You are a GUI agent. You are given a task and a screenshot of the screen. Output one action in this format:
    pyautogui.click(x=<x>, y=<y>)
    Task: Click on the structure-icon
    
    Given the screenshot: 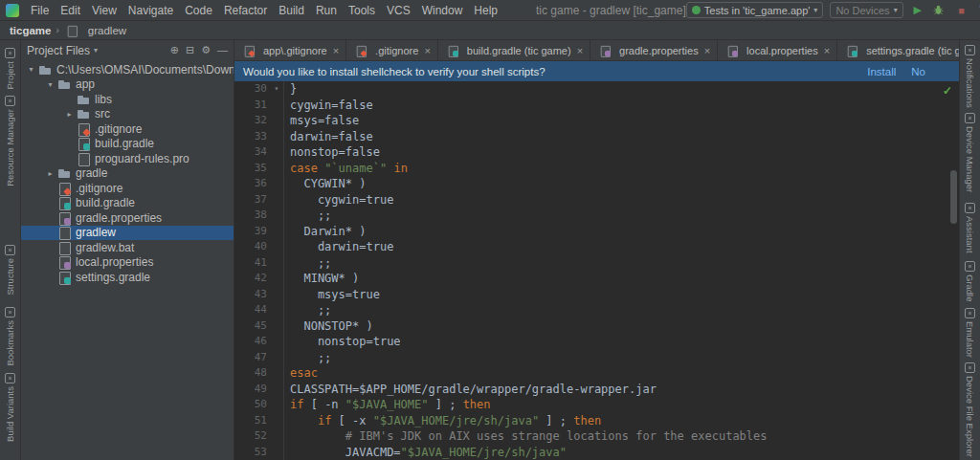 What is the action you would take?
    pyautogui.click(x=10, y=251)
    